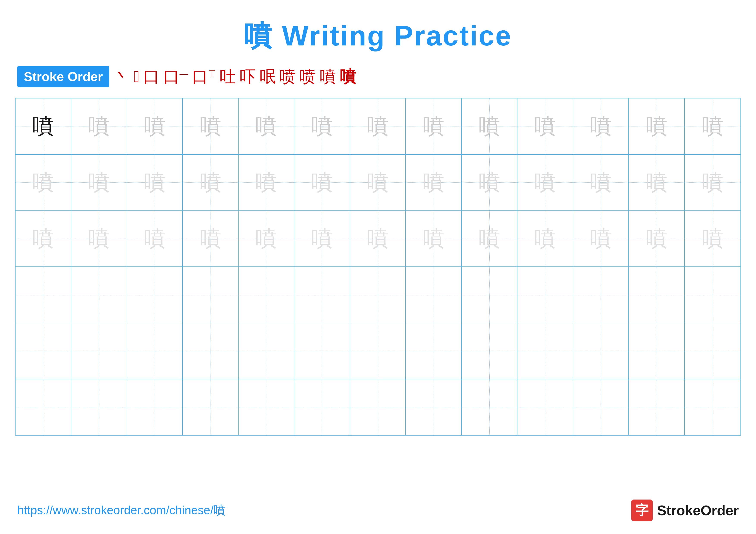 The width and height of the screenshot is (756, 534). Describe the element at coordinates (545, 183) in the screenshot. I see `grid-cell-2-10: 噴` at that location.